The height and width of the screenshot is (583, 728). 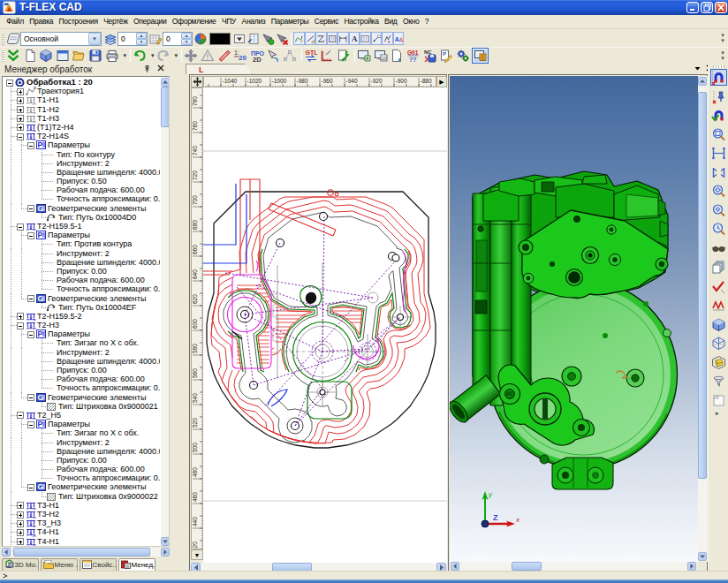 I want to click on menu-item-1: Правка, so click(x=41, y=21).